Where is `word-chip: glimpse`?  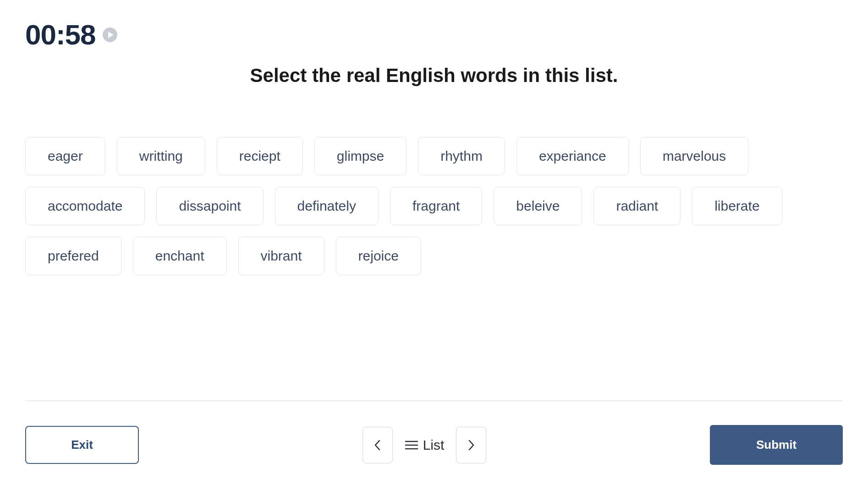
word-chip: glimpse is located at coordinates (360, 156).